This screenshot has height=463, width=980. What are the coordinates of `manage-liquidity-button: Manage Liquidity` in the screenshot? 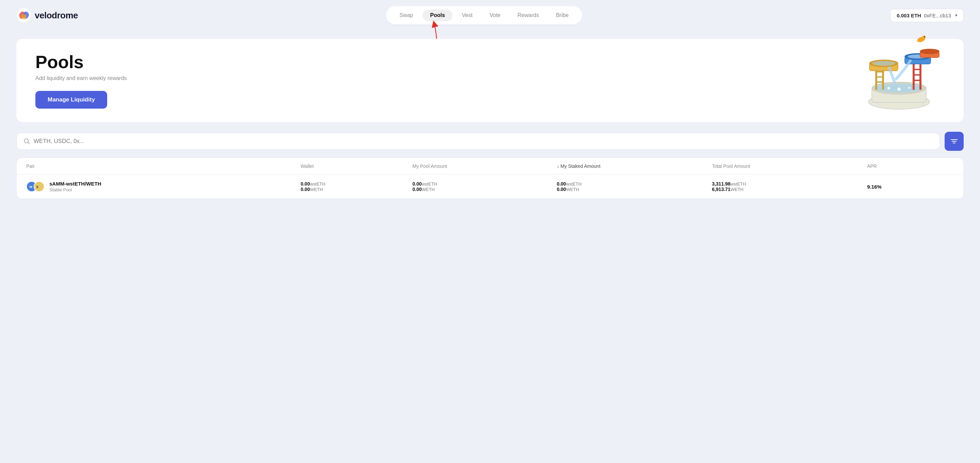 It's located at (72, 100).